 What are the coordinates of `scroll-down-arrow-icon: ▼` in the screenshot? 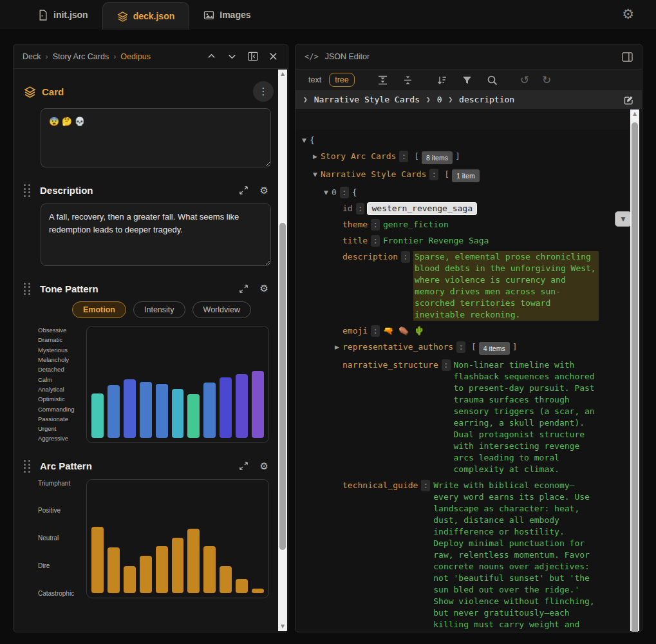 It's located at (283, 627).